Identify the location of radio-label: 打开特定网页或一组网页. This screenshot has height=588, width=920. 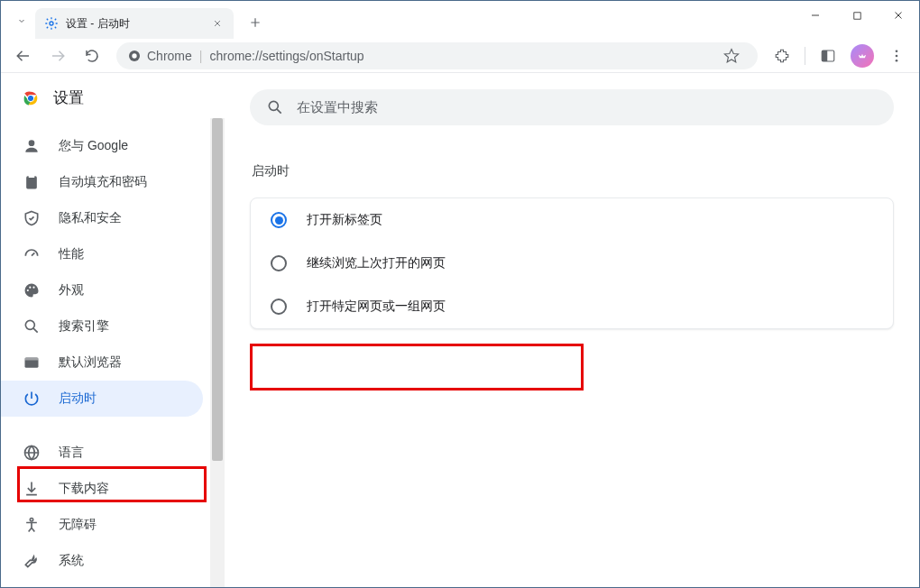
(376, 307).